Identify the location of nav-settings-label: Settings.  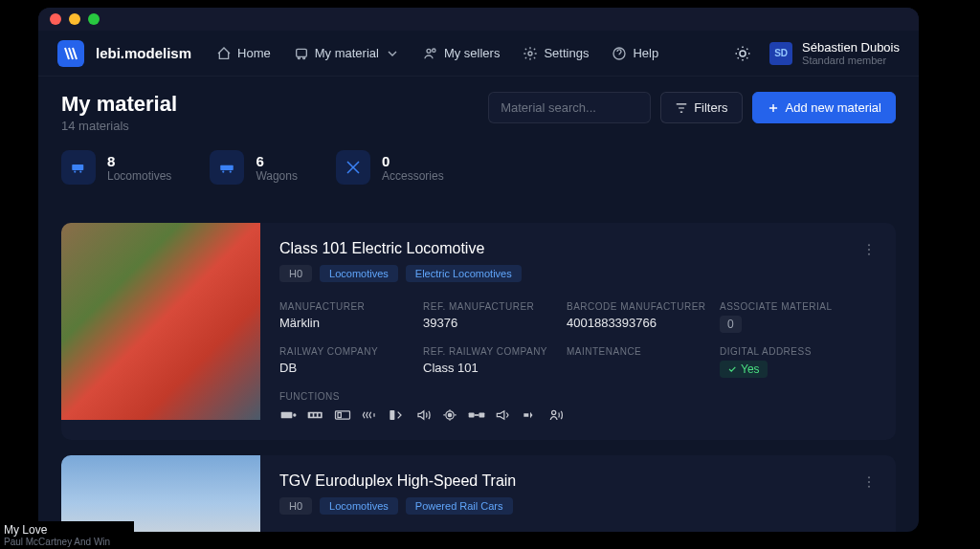
(567, 54).